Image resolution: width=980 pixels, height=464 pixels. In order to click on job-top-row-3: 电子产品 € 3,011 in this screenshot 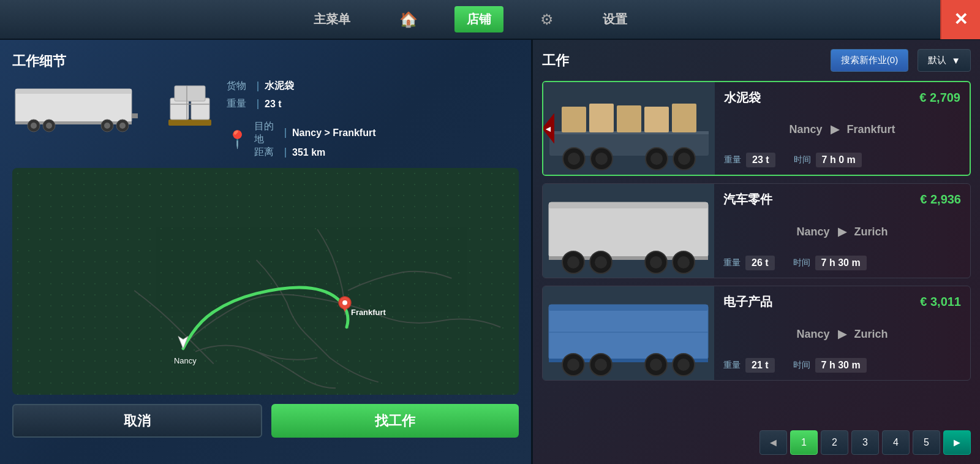, I will do `click(842, 302)`.